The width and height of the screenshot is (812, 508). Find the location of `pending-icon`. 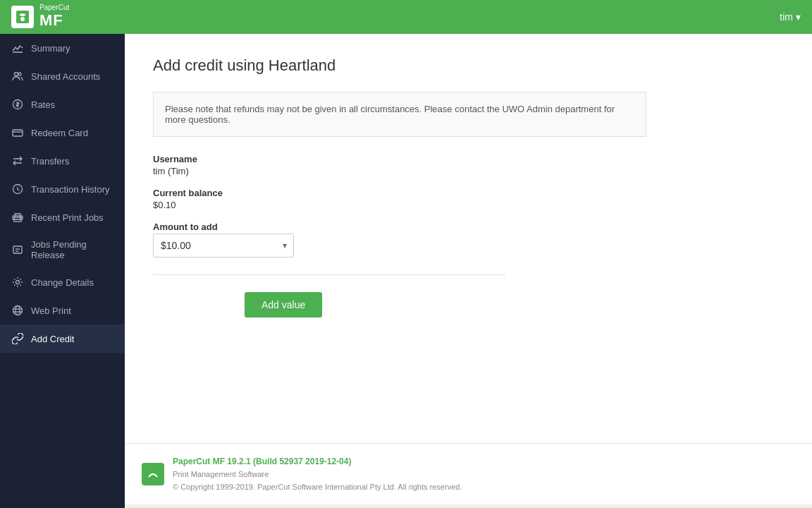

pending-icon is located at coordinates (18, 250).